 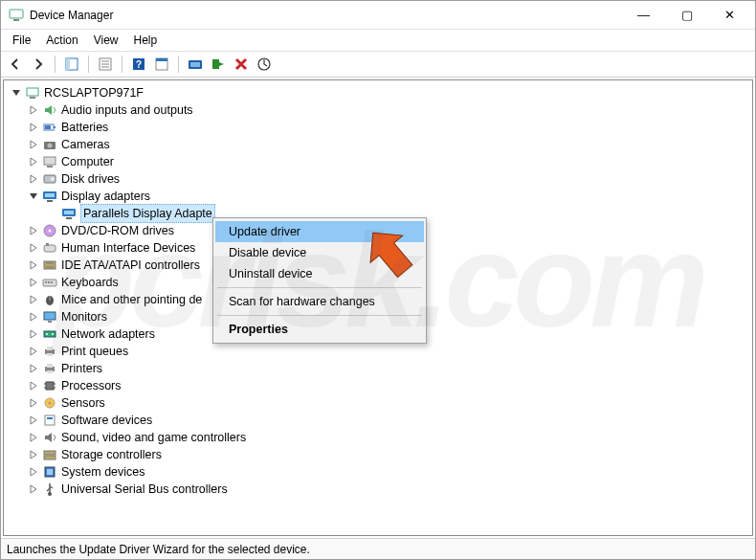 What do you see at coordinates (320, 274) in the screenshot?
I see `context-menu-item: Uninstall device` at bounding box center [320, 274].